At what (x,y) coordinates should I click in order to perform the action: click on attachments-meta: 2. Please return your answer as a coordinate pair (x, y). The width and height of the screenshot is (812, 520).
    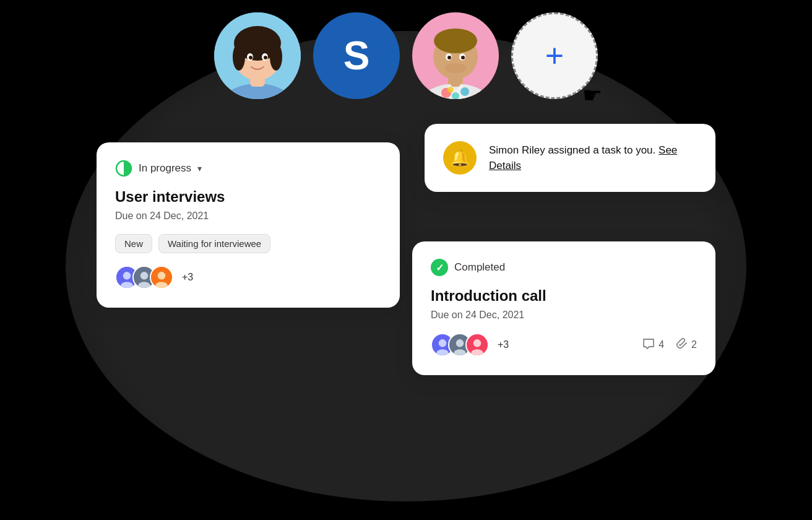
    Looking at the image, I should click on (687, 345).